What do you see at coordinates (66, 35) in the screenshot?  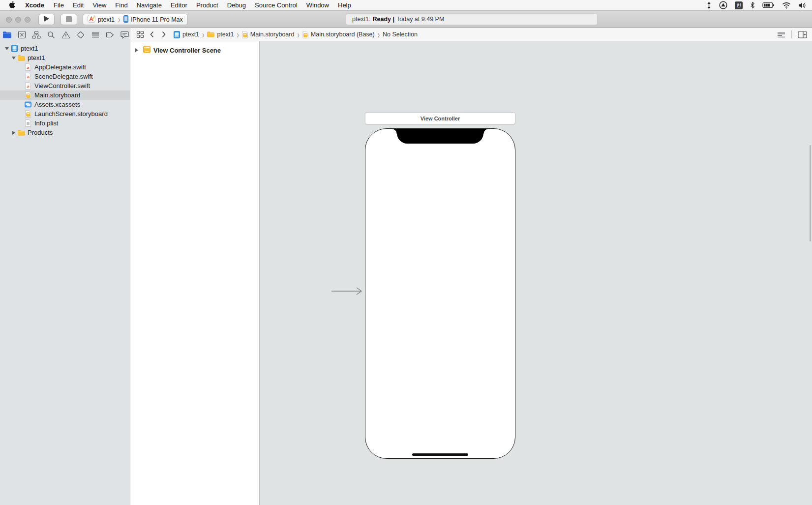 I see `issue-navigator-icon` at bounding box center [66, 35].